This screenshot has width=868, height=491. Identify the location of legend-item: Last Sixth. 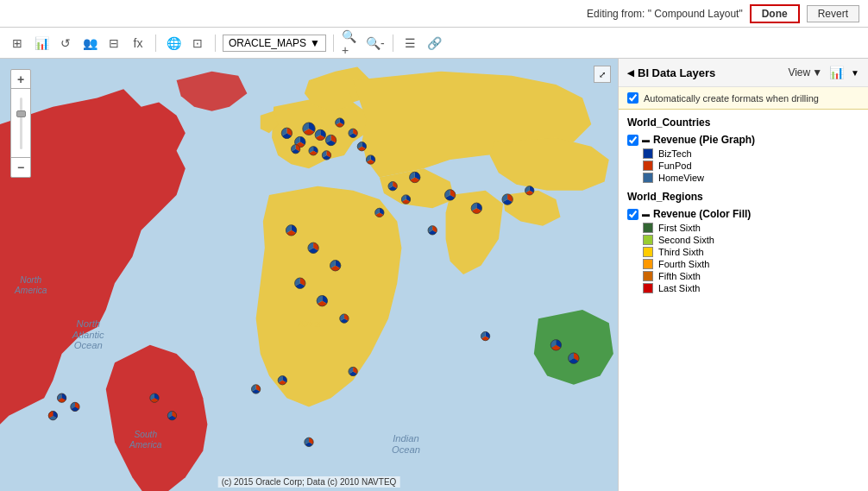
(744, 288).